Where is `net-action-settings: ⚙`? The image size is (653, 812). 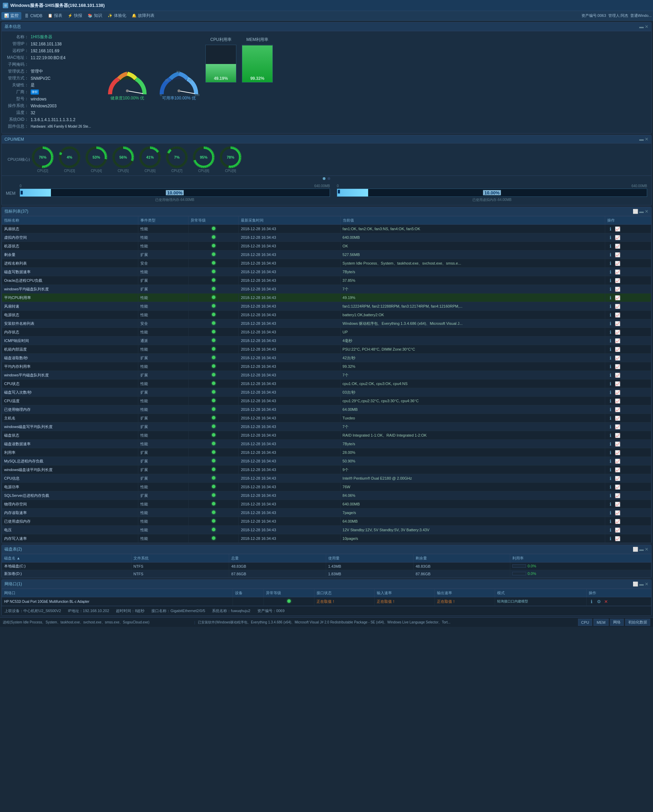
net-action-settings: ⚙ is located at coordinates (599, 601).